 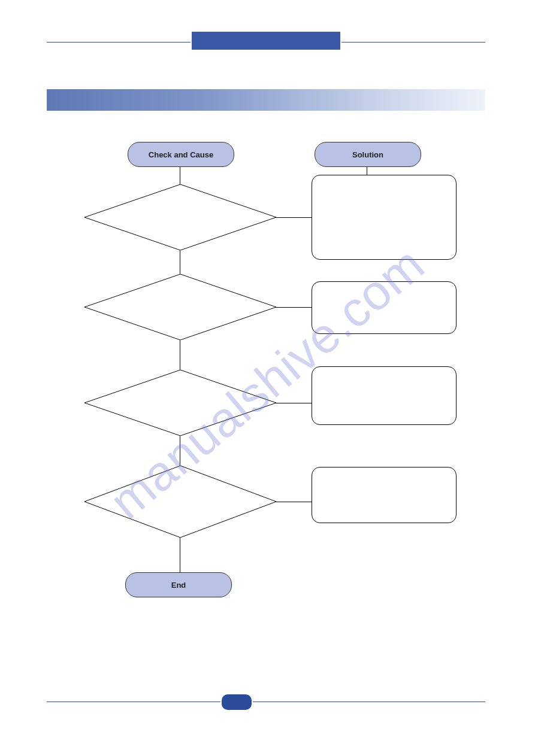 I want to click on header-center-block, so click(x=266, y=41).